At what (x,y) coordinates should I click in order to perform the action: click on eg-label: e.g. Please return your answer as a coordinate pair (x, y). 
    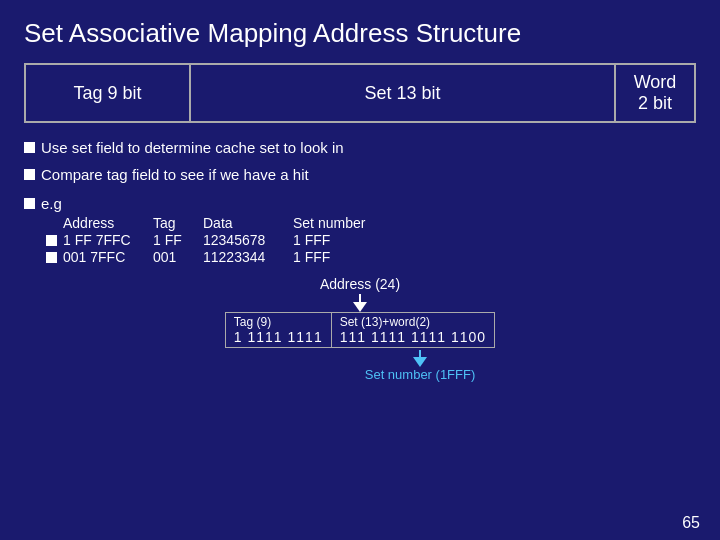
    Looking at the image, I should click on (52, 204).